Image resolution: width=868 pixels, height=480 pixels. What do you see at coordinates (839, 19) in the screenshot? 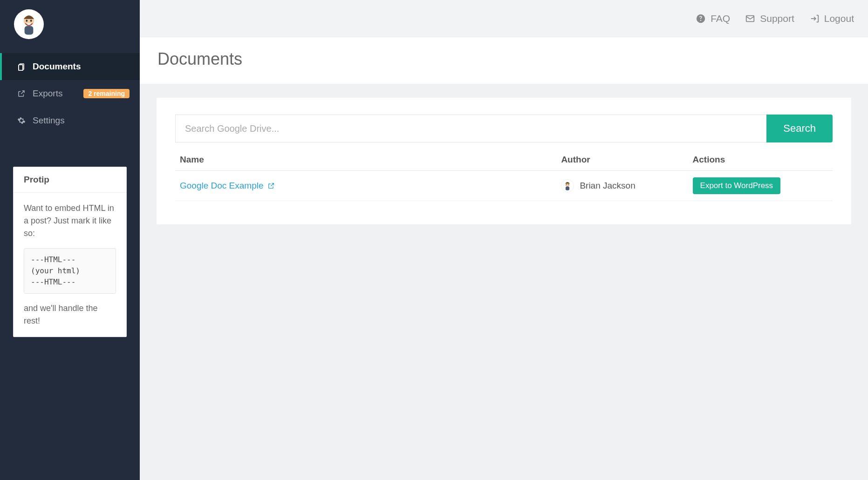
I see `logout-link-label: Logout` at bounding box center [839, 19].